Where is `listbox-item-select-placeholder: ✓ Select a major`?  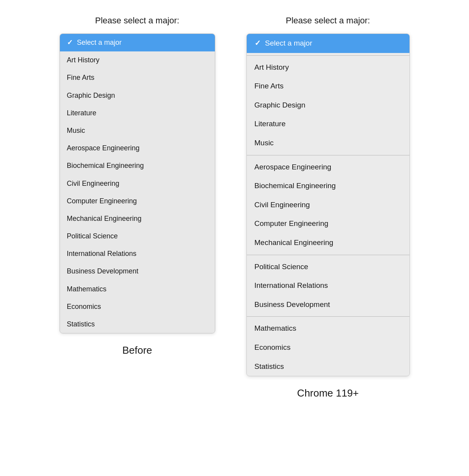
listbox-item-select-placeholder: ✓ Select a major is located at coordinates (137, 43).